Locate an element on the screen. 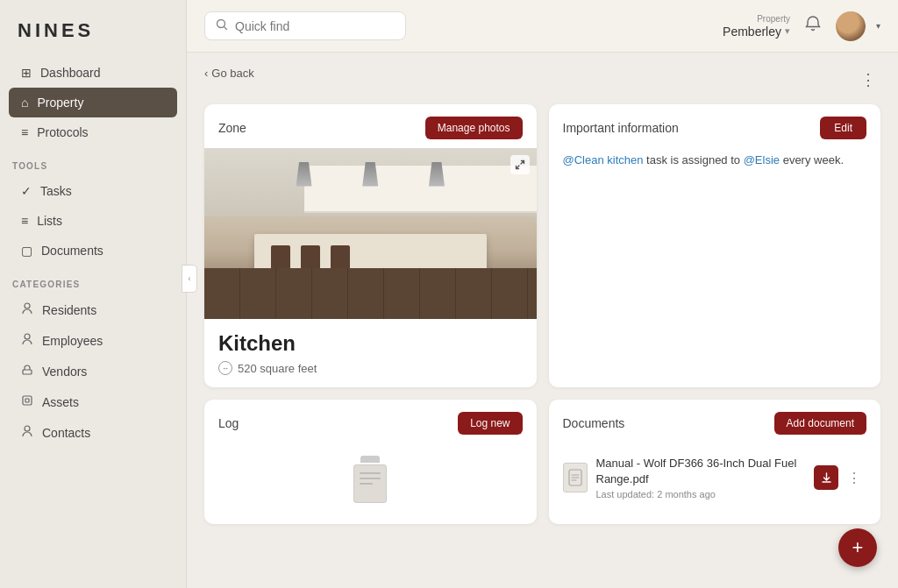 The width and height of the screenshot is (898, 588). sqft-icon: ↔ is located at coordinates (225, 368).